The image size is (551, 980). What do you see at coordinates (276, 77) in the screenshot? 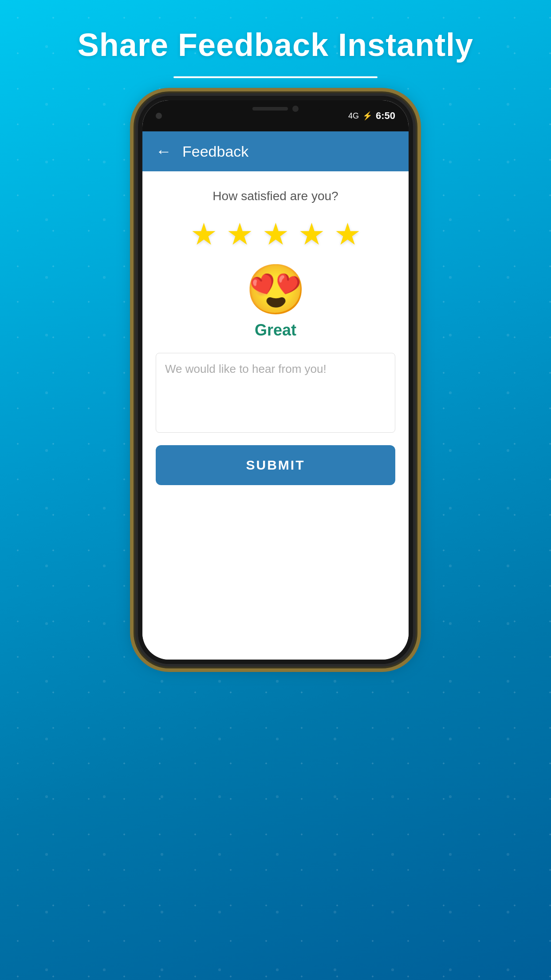
I see `header-divider` at bounding box center [276, 77].